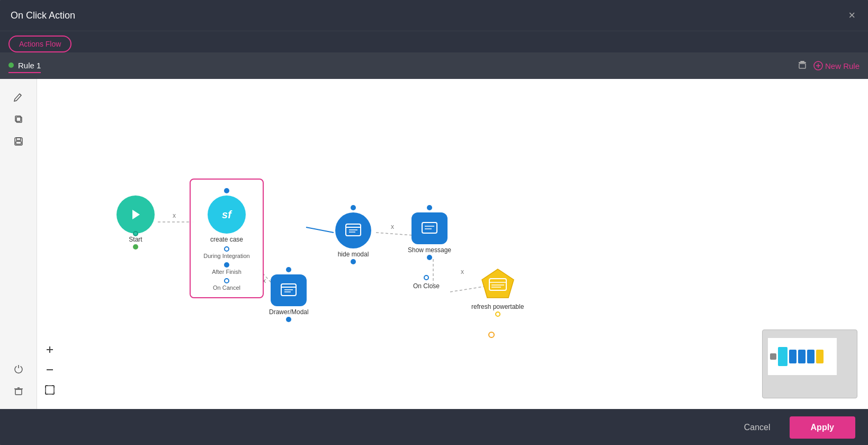 This screenshot has width=868, height=445. I want to click on rule-label: Rule 1, so click(24, 66).